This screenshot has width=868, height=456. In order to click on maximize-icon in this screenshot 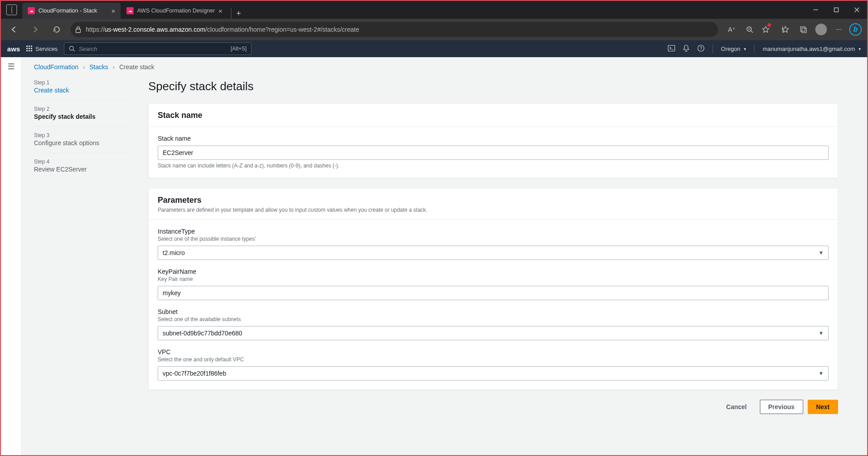, I will do `click(836, 10)`.